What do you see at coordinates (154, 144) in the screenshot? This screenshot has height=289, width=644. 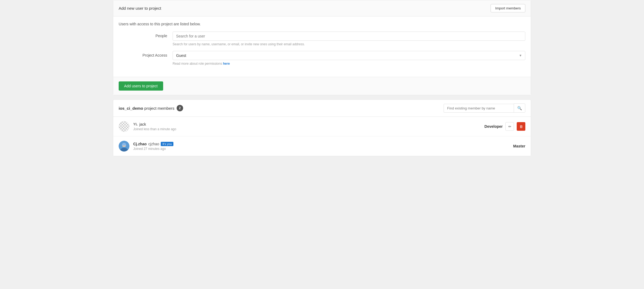 I see `member-username: cjzhao` at bounding box center [154, 144].